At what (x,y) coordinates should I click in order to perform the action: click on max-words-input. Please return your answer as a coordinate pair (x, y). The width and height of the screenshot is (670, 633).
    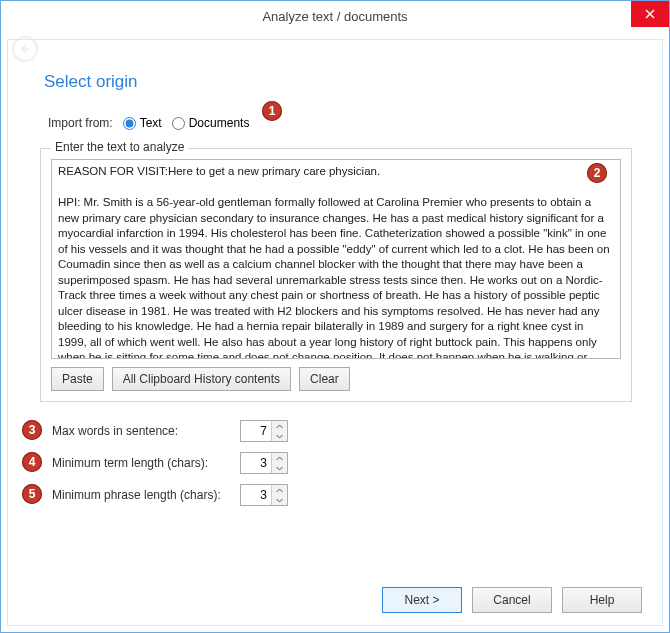
    Looking at the image, I should click on (256, 431).